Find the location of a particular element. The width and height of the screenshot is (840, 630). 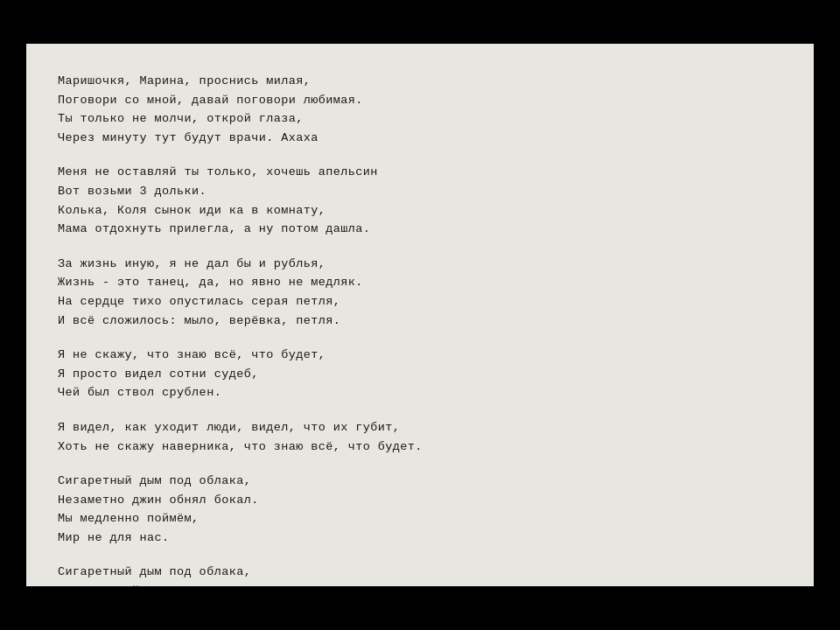

stanza-7: Сигаретный дым под облака, Безответный д… is located at coordinates (420, 574).